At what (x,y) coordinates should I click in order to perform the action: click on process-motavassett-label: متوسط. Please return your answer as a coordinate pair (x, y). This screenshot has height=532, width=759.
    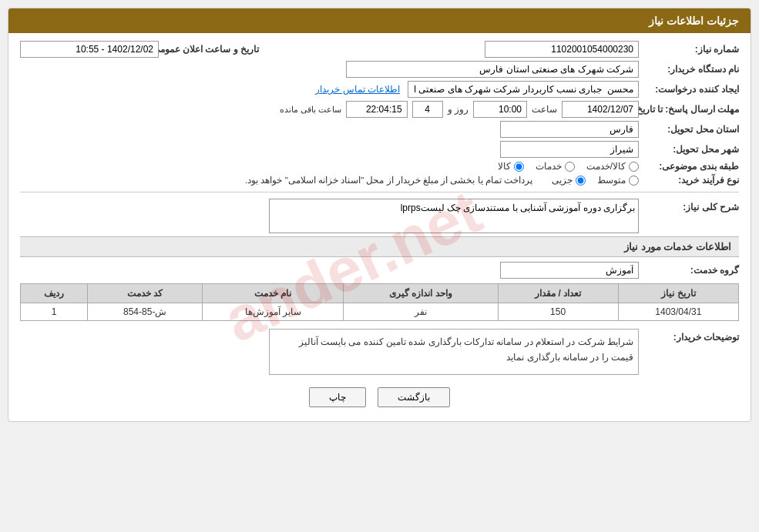
    Looking at the image, I should click on (612, 180).